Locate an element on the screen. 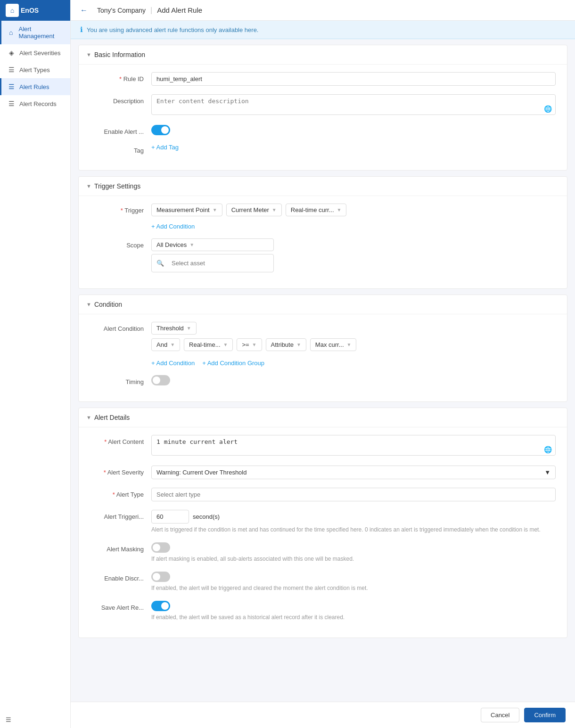  alert-severity-select: Warning: Current Over Threshold ▼ is located at coordinates (353, 472).